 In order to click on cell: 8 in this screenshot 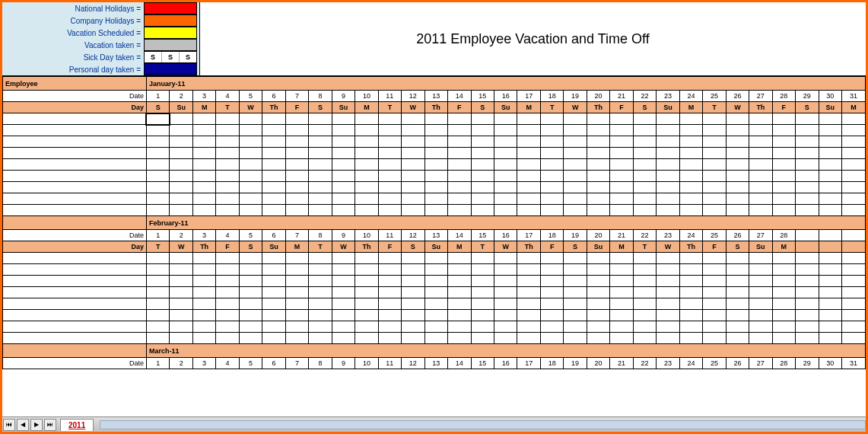, I will do `click(320, 236)`.